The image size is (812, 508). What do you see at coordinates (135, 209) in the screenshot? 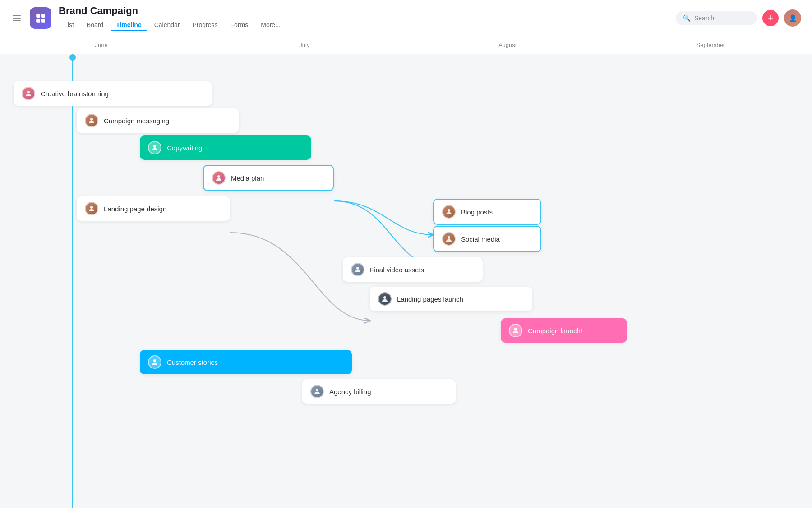
I see `task-label-landing-design: Landing page design` at bounding box center [135, 209].